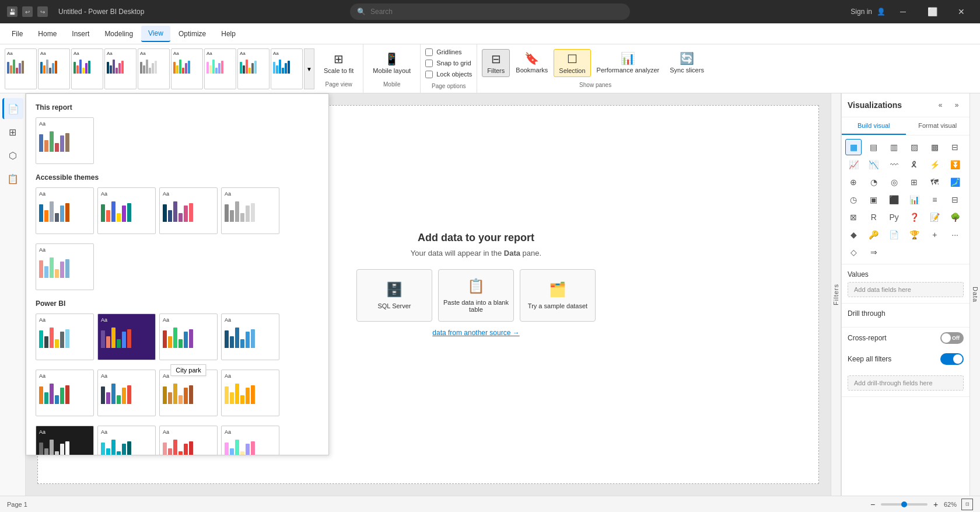 This screenshot has height=512, width=980. What do you see at coordinates (967, 504) in the screenshot?
I see `fit-to-page-button: ⊡` at bounding box center [967, 504].